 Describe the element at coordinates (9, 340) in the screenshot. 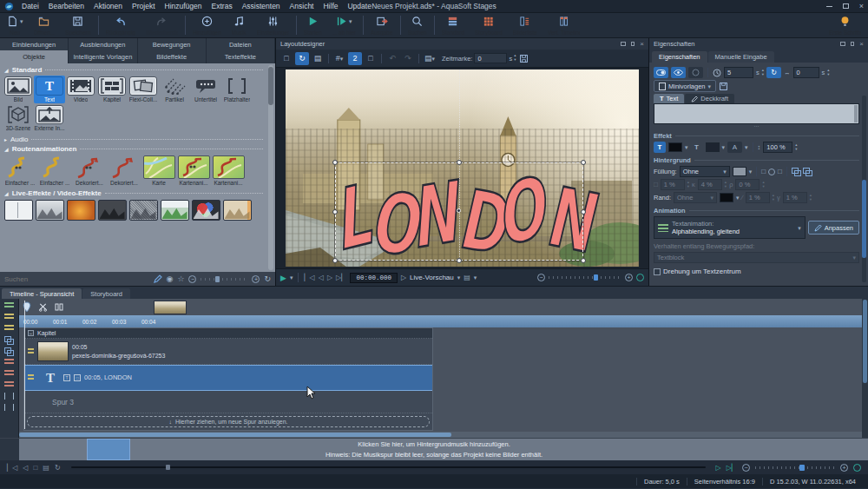

I see `duplicate-icon` at that location.